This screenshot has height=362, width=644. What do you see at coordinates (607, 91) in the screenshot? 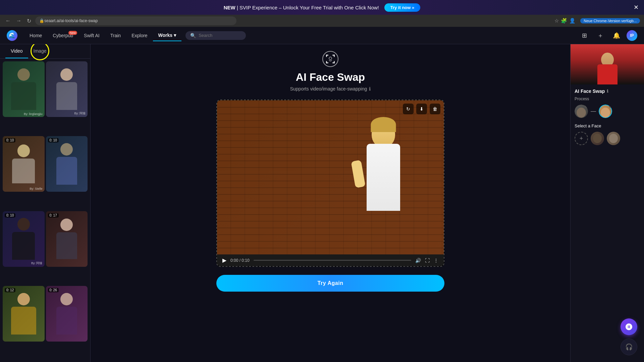
I see `panel-title: AI Face Swap ℹ` at bounding box center [607, 91].